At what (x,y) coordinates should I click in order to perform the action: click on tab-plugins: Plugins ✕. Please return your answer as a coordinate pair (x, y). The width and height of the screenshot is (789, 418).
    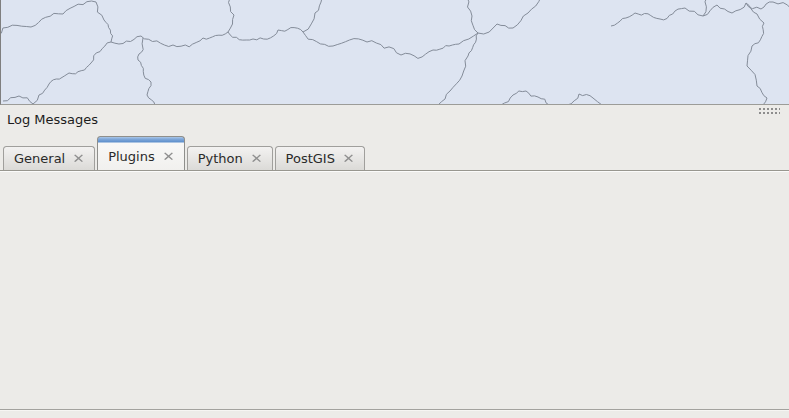
    Looking at the image, I should click on (140, 153).